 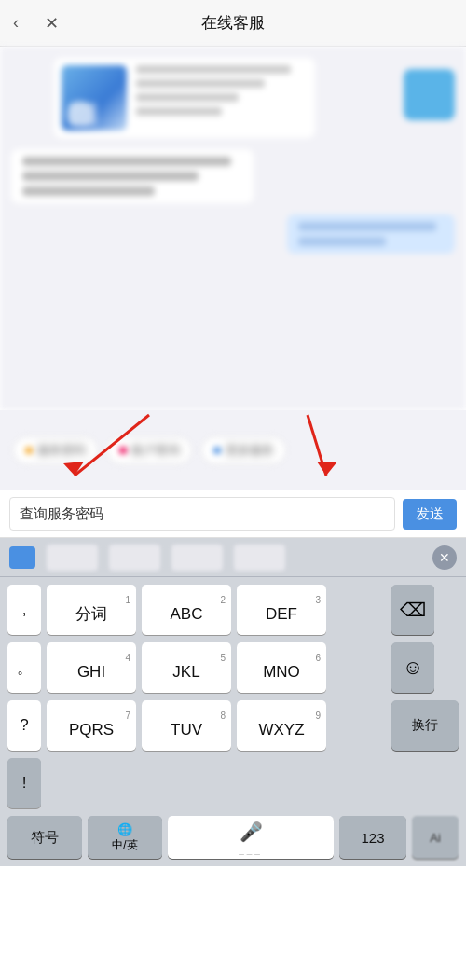 What do you see at coordinates (281, 610) in the screenshot?
I see `key-3: 3 DEF` at bounding box center [281, 610].